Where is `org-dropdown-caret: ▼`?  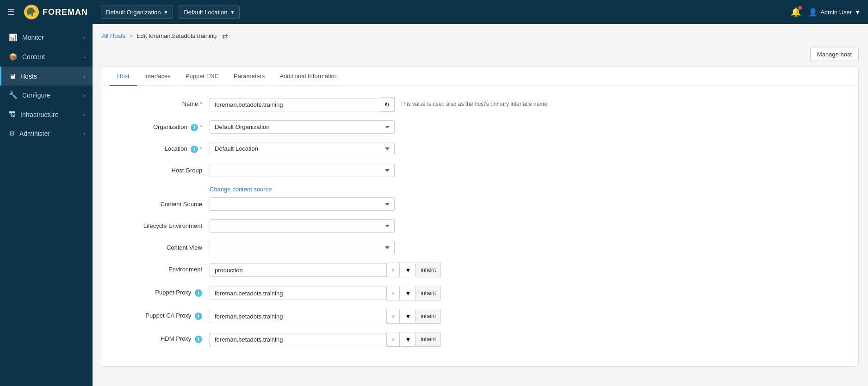
org-dropdown-caret: ▼ is located at coordinates (166, 12).